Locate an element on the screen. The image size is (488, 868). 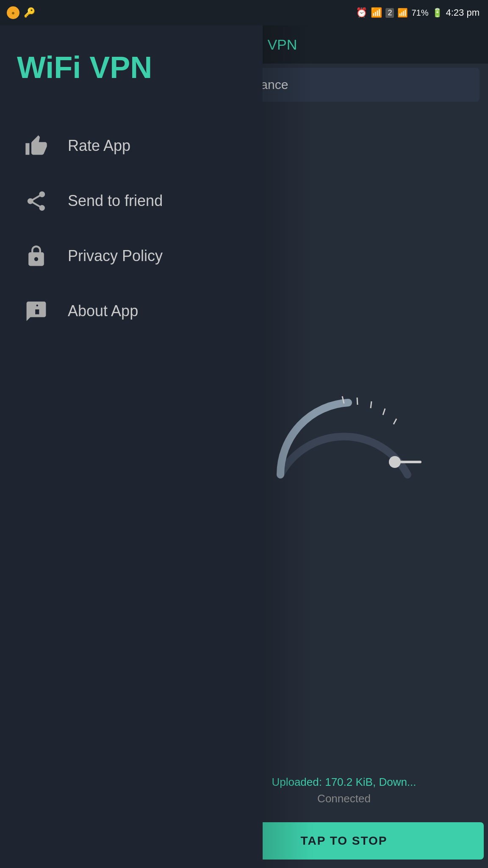
menu-item-privacy-policy: Privacy Policy is located at coordinates (131, 256).